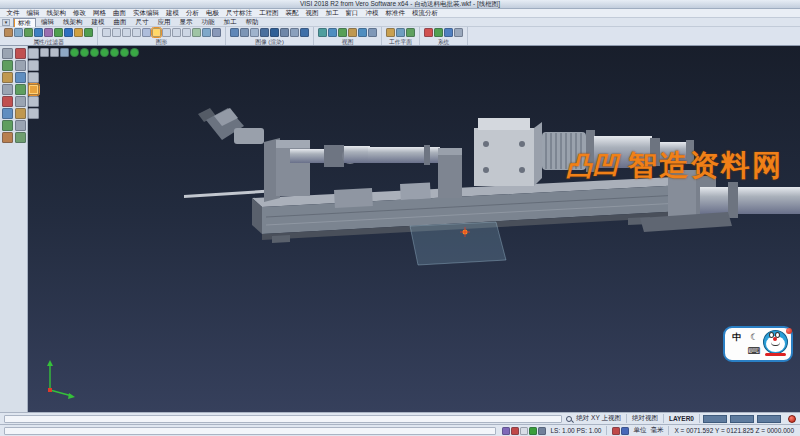  I want to click on ribbon-tab-0: 标准, so click(24, 22).